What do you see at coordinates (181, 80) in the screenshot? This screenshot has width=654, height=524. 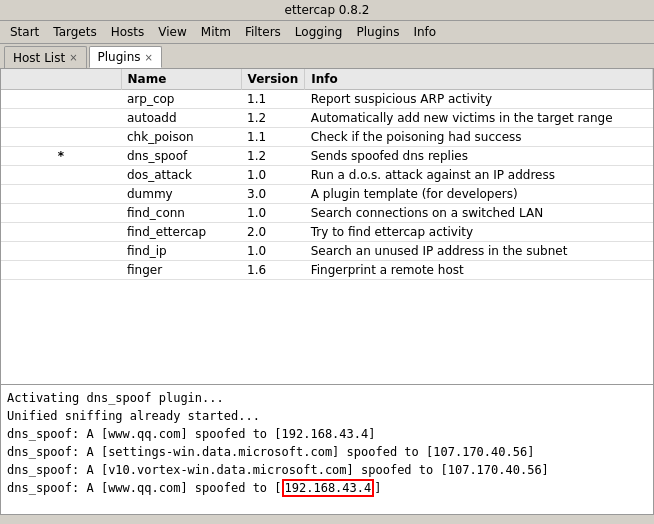 I see `col-header-name2: Name` at bounding box center [181, 80].